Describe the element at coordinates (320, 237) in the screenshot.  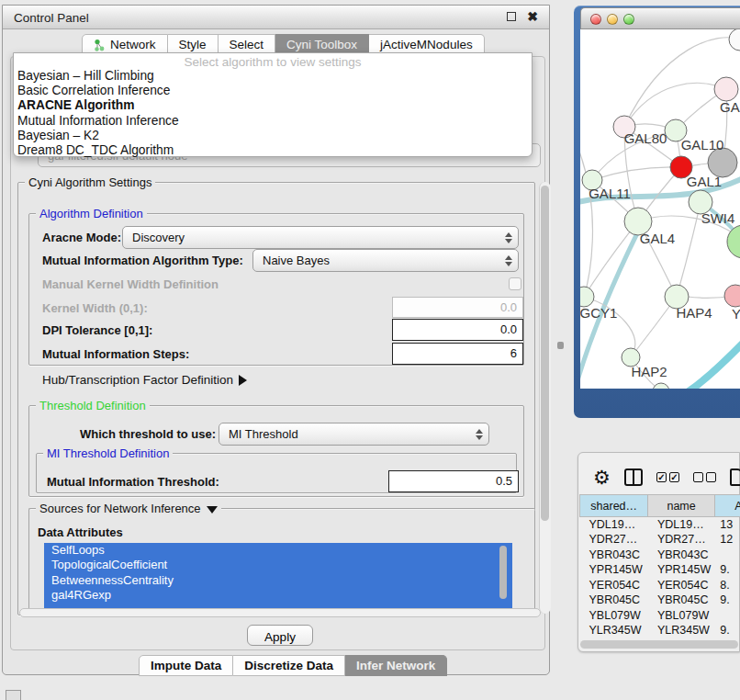
I see `aracne-mode-combobox: Discovery` at that location.